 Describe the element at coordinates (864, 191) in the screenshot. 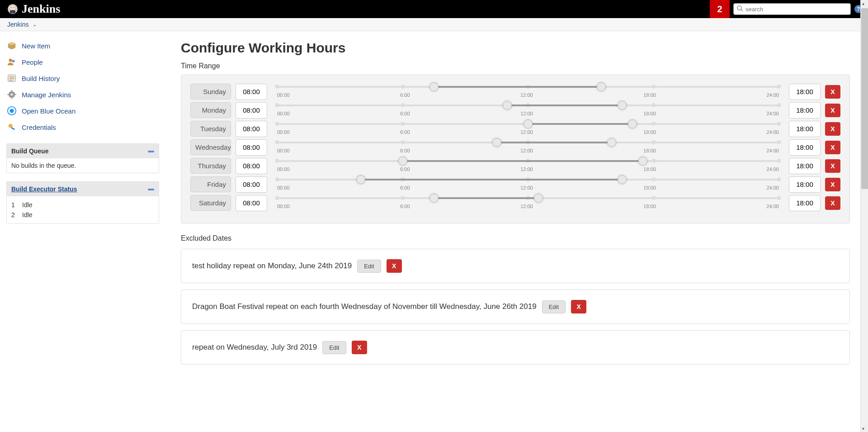

I see `scrollbar: ▴ ▾` at that location.